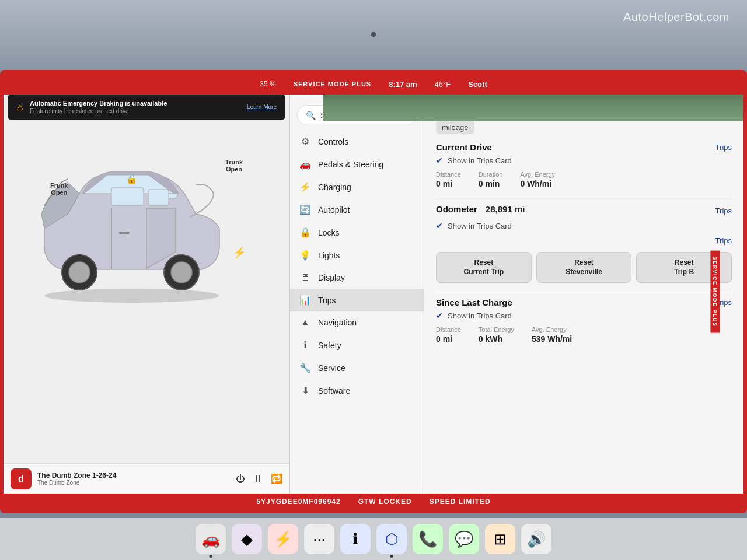  Describe the element at coordinates (283, 539) in the screenshot. I see `dock-tools-icon: ⚡` at that location.